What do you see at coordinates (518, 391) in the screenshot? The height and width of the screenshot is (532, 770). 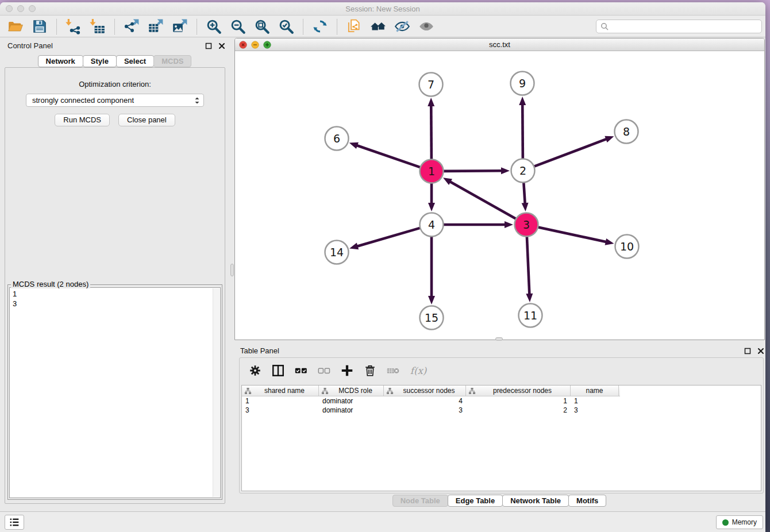 I see `column-header-predecessor-nodes: predecessor nodes` at bounding box center [518, 391].